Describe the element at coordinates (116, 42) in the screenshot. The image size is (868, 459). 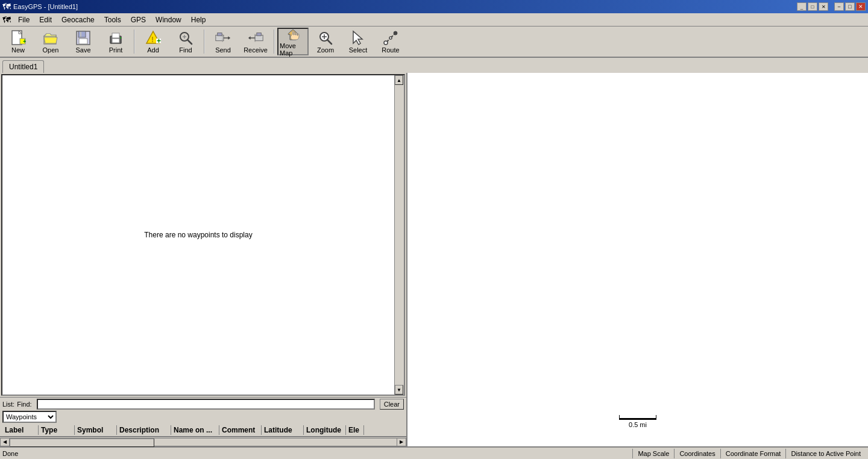
I see `print-button: Print` at that location.